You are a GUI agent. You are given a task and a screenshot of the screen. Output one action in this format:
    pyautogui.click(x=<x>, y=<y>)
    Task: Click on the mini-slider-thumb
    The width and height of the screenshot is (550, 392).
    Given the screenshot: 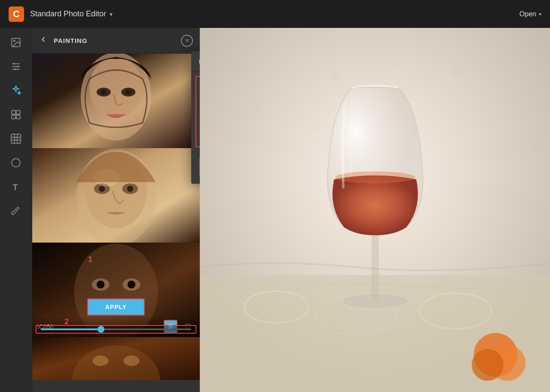 What is the action you would take?
    pyautogui.click(x=101, y=329)
    